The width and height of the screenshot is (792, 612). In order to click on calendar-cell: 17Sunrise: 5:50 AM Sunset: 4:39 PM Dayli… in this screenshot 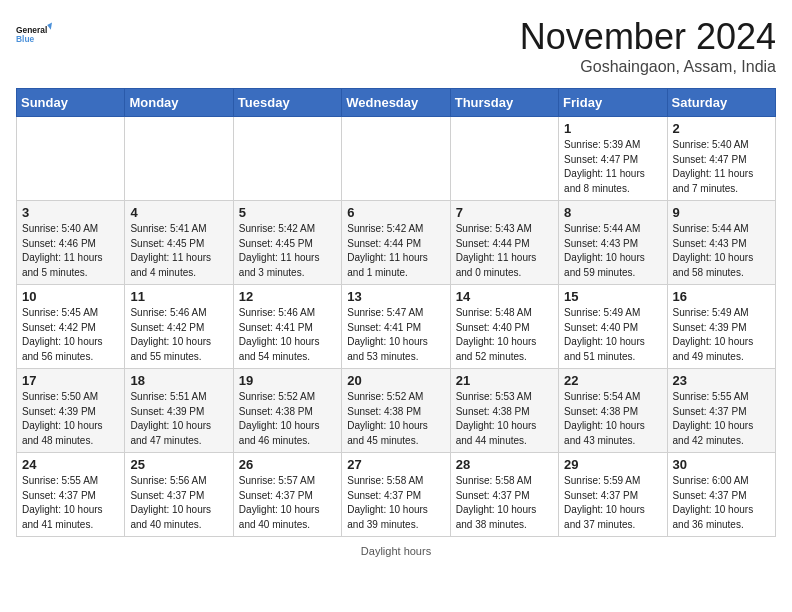, I will do `click(71, 411)`.